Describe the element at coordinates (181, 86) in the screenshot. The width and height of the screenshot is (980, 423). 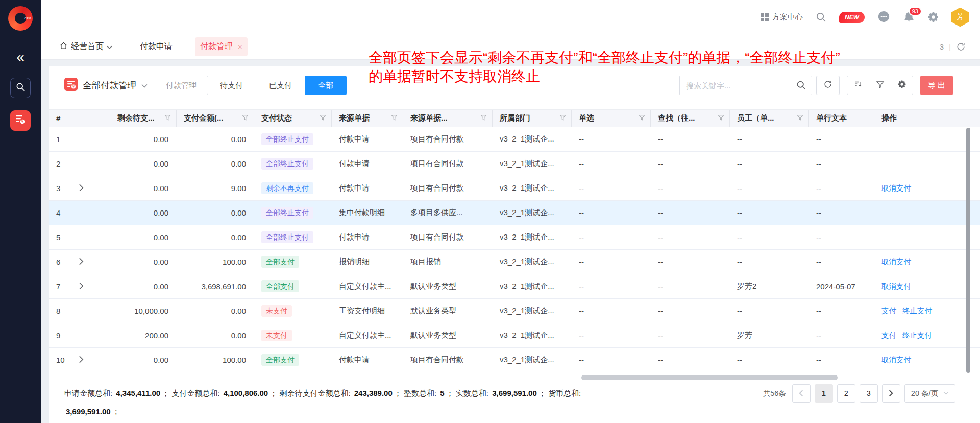
I see `module-label: 付款管理` at that location.